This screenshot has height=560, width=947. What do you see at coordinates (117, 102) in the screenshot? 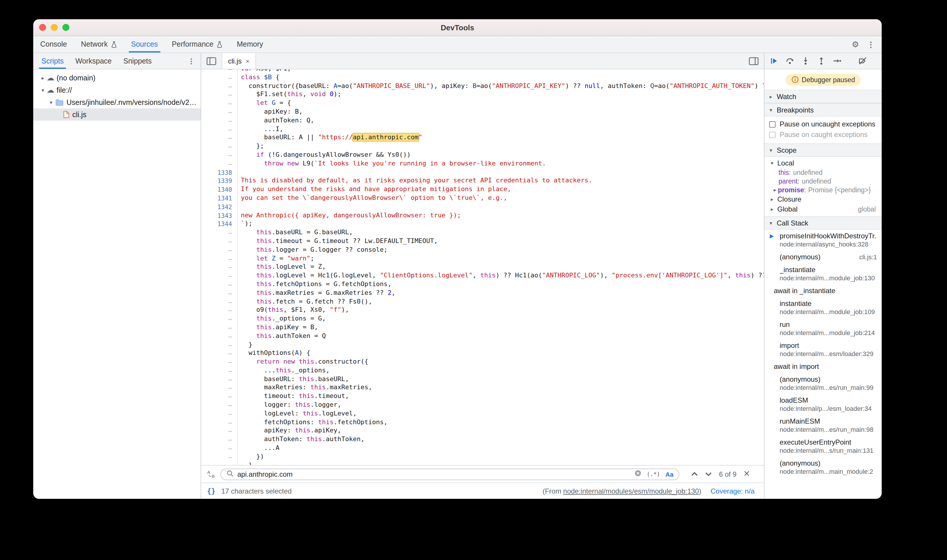
I see `tree-item-users-jinhuilee-nvm-versions-node-v2-: ▾Users/jinhuilee/.nvm/versions/node/v2…` at bounding box center [117, 102].